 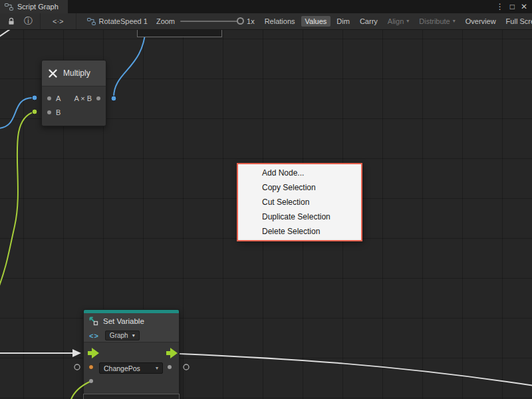 What do you see at coordinates (9, 7) in the screenshot?
I see `script-graph-icon` at bounding box center [9, 7].